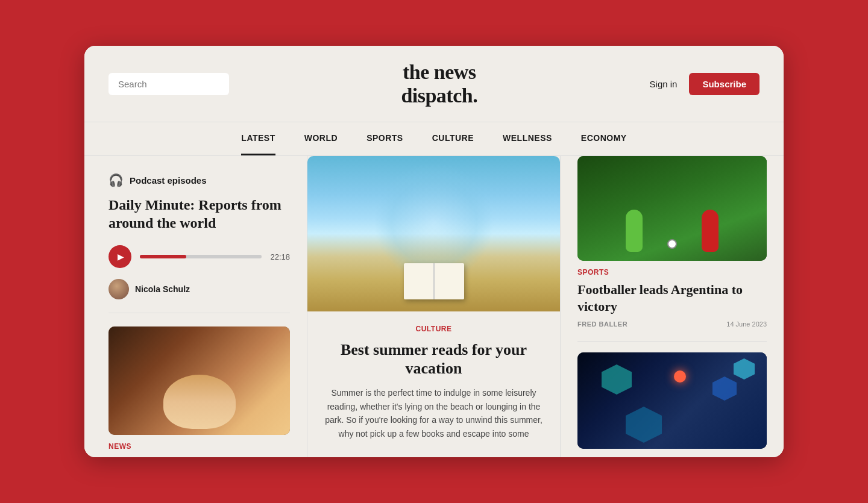 This screenshot has height=503, width=868. What do you see at coordinates (163, 289) in the screenshot?
I see `author-name: Nicola Schulz` at bounding box center [163, 289].